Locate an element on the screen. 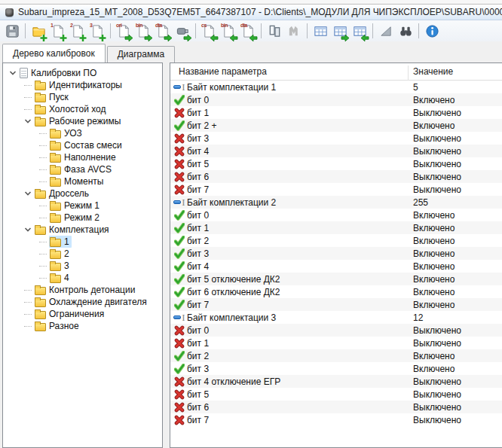 The width and height of the screenshot is (502, 448). column-header-value: Значение is located at coordinates (433, 72).